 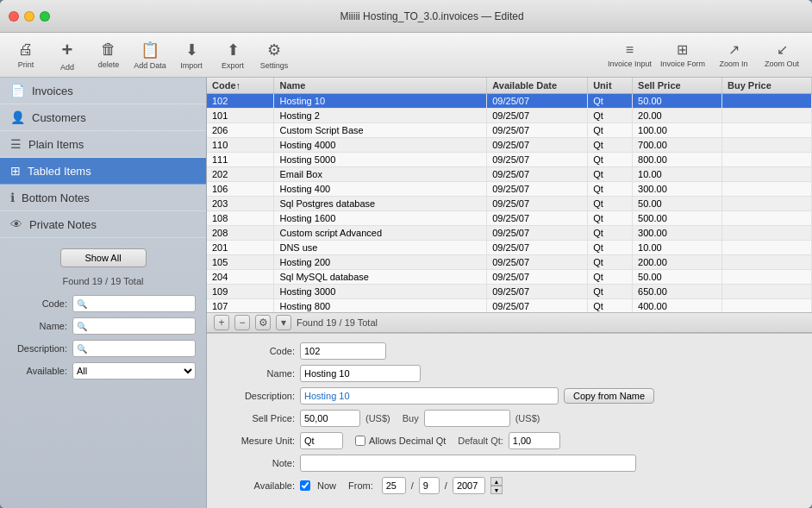 I want to click on table-row: 204 Sql MySQL database 09/25/07 Qt 50.00, so click(x=509, y=278).